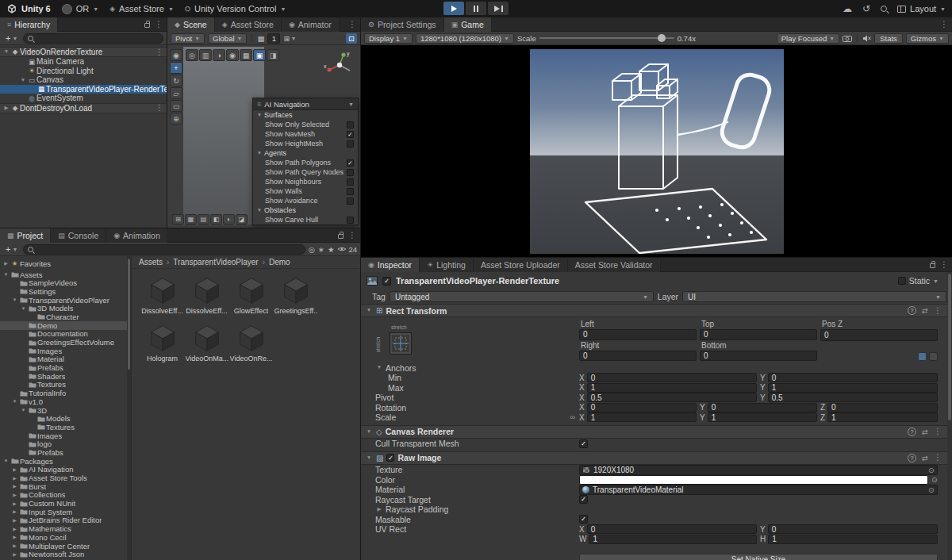 The image size is (952, 560). I want to click on wireframe-mode-icon: ▤, so click(203, 219).